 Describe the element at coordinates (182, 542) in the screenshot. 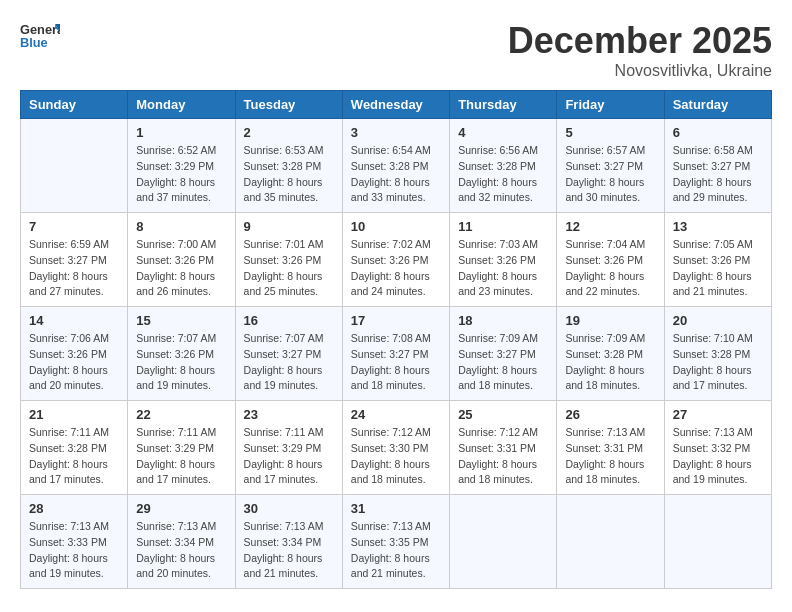

I see `calendar-cell: 29Sunrise: 7:13 AMSunset: 3:34 PMDayligh…` at that location.